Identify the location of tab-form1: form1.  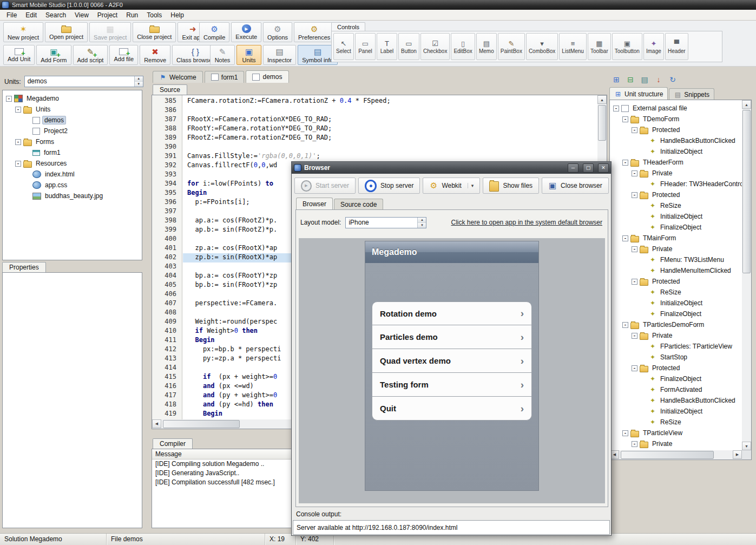
(225, 77).